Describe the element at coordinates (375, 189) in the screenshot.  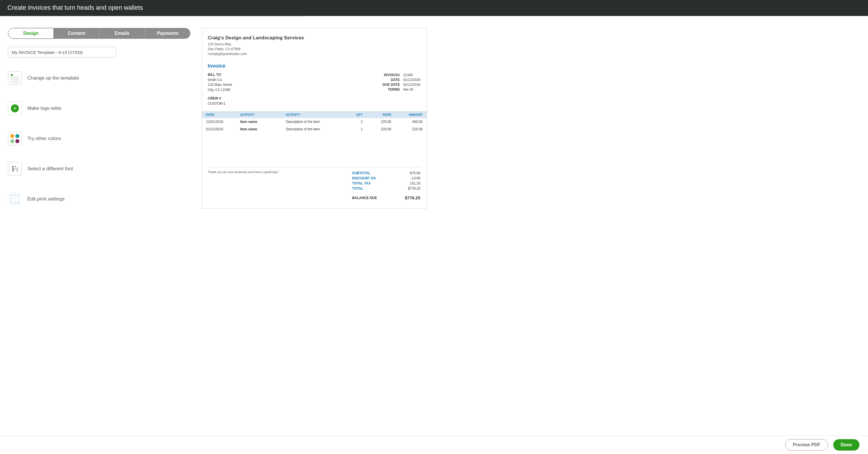
I see `total-label: TOTAL` at that location.